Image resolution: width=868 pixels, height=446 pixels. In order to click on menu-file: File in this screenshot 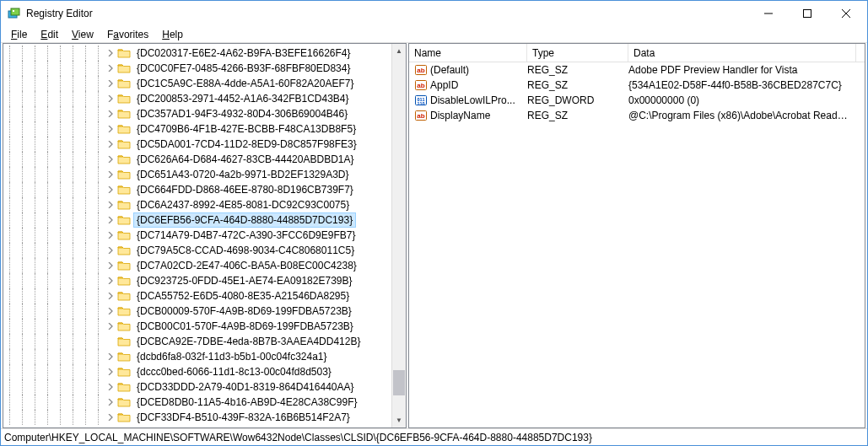, I will do `click(19, 35)`.